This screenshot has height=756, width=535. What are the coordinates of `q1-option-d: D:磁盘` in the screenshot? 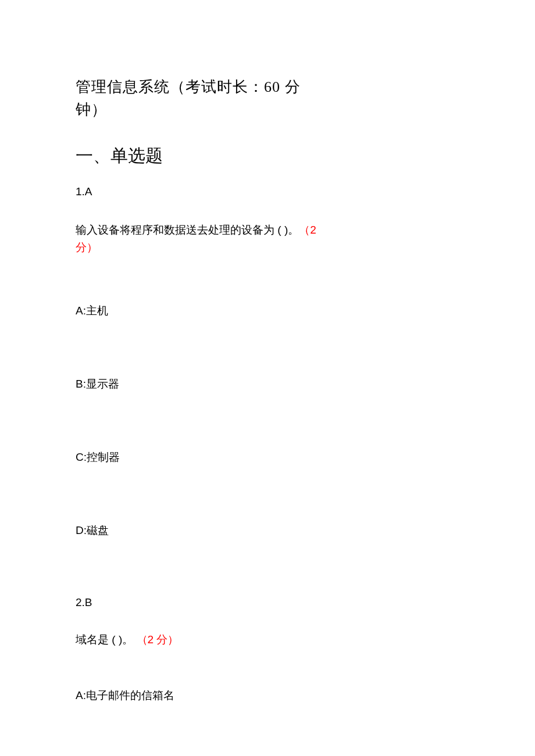 It's located at (268, 531).